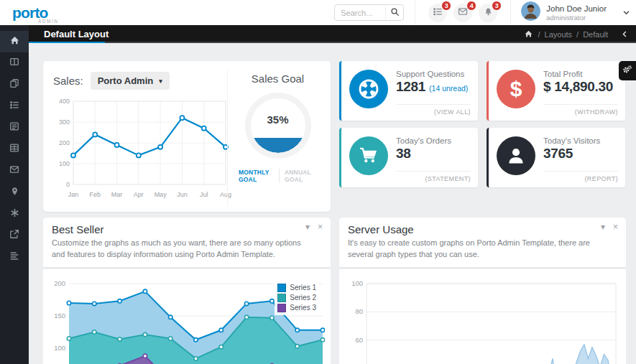 The width and height of the screenshot is (636, 364). I want to click on sales-header: Sales: Porto Admin ▾, so click(139, 80).